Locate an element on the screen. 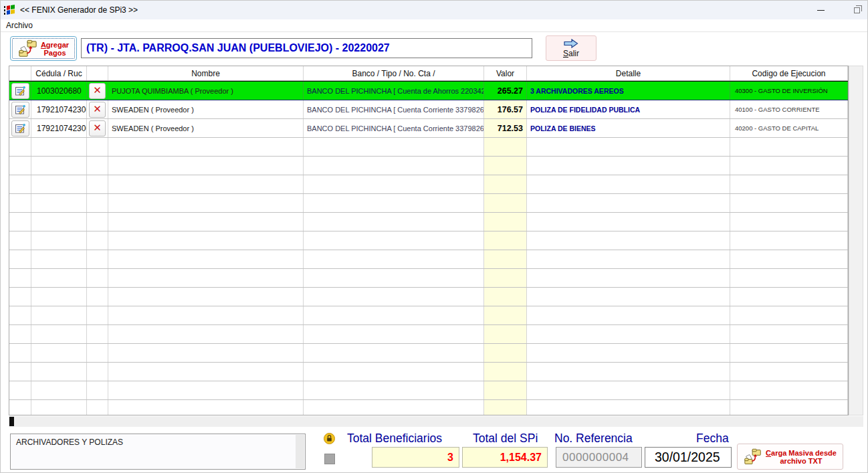 This screenshot has height=473, width=868. total-spi-field: 1,154.37 is located at coordinates (505, 458).